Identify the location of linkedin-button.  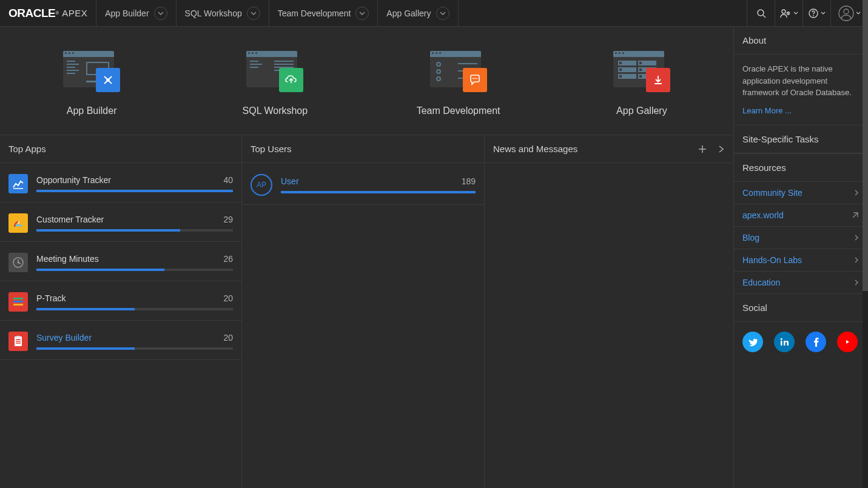
(784, 342).